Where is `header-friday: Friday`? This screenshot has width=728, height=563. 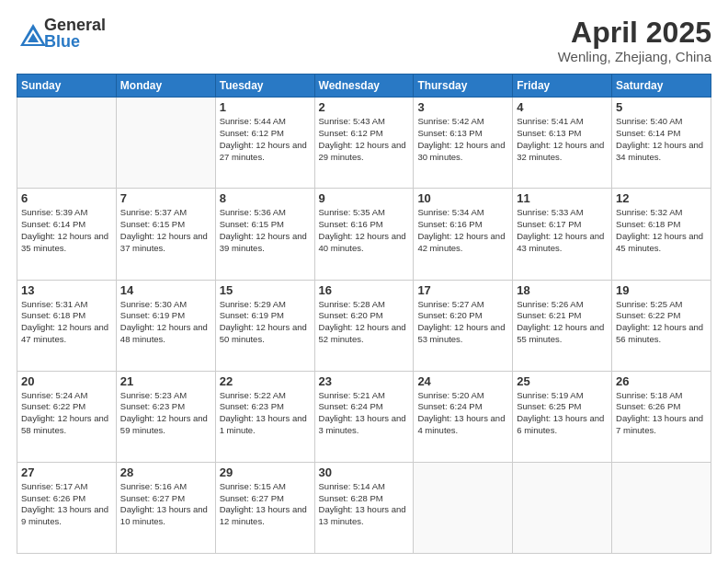 header-friday: Friday is located at coordinates (563, 86).